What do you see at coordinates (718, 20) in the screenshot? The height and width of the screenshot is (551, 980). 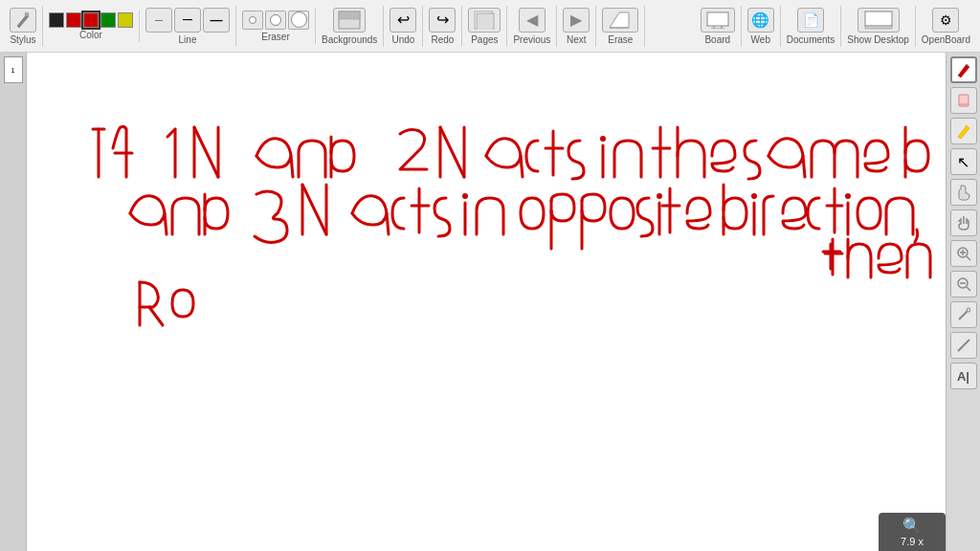 I see `board-button` at bounding box center [718, 20].